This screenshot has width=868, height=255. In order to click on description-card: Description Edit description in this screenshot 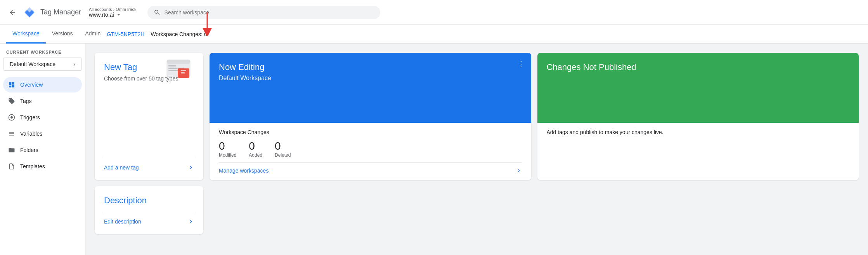, I will do `click(149, 210)`.